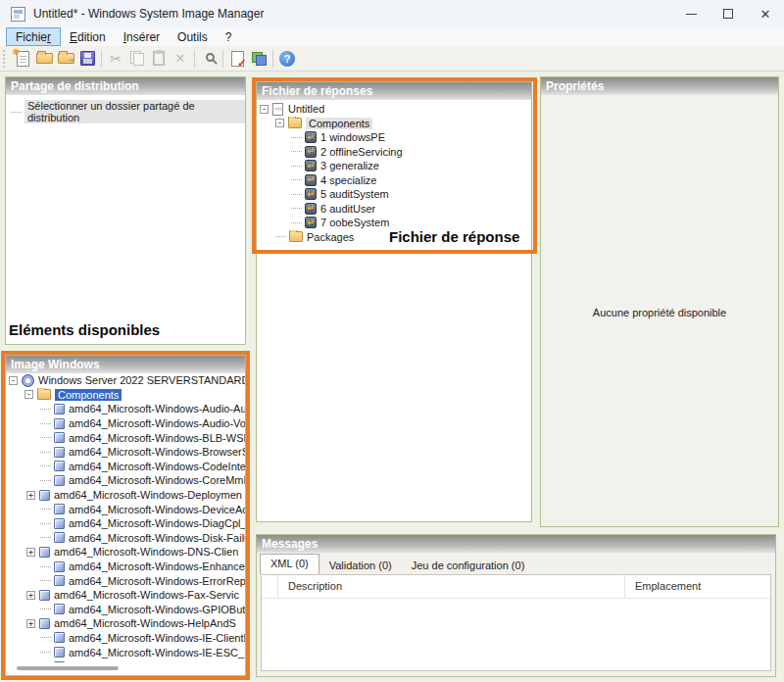 Image resolution: width=784 pixels, height=682 pixels. Describe the element at coordinates (33, 37) in the screenshot. I see `menu-fichier: Fichier` at that location.